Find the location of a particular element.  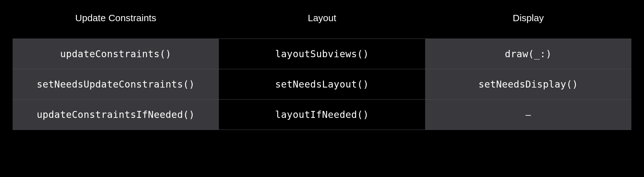

cell-update-constraints-if-needed: updateConstraintsIfNeeded() is located at coordinates (116, 115).